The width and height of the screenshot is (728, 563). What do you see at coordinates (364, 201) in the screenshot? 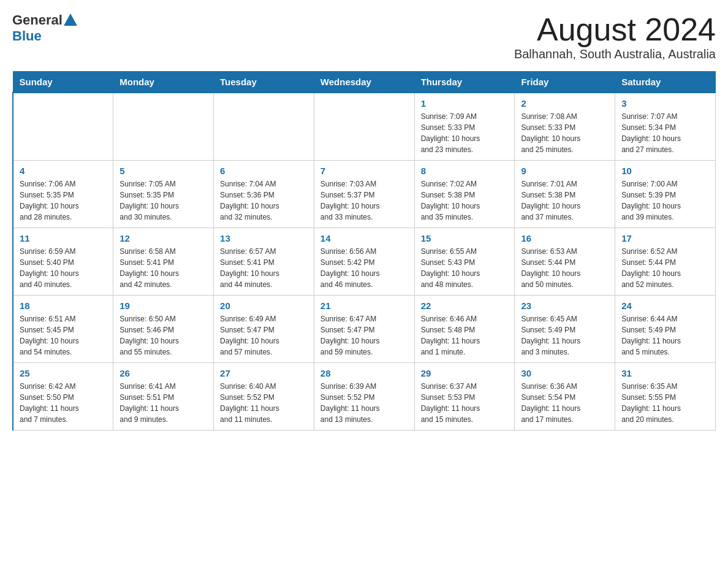
I see `day-info: Sunrise: 7:03 AM Sunset: 5:37 PM Dayligh…` at bounding box center [364, 201].